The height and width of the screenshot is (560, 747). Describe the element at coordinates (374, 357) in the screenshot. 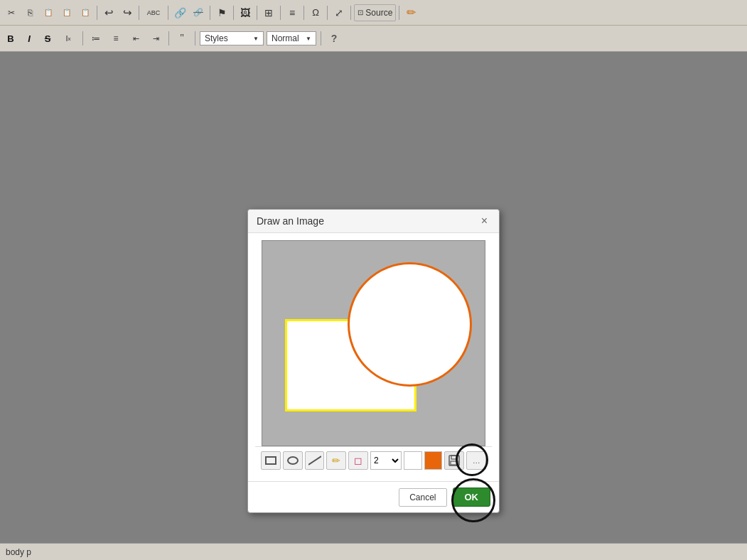

I see `dialog-body: ✏ ◻ 1 2 3 4 5` at that location.